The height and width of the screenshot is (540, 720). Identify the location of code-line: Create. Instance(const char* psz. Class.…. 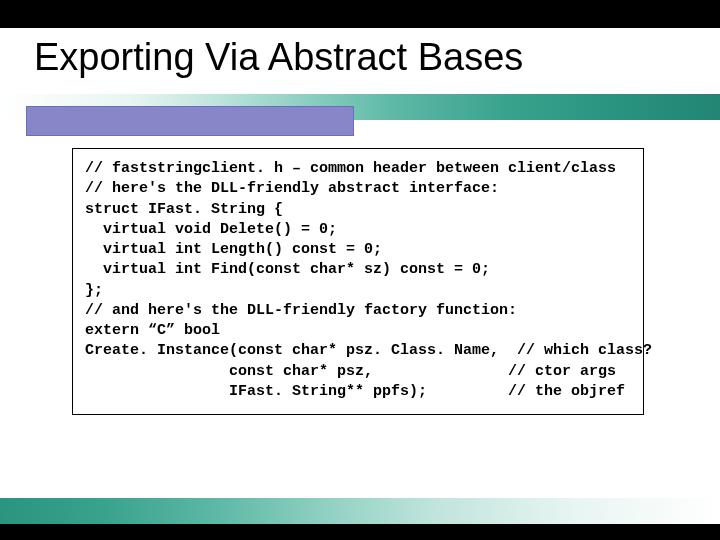
(358, 351).